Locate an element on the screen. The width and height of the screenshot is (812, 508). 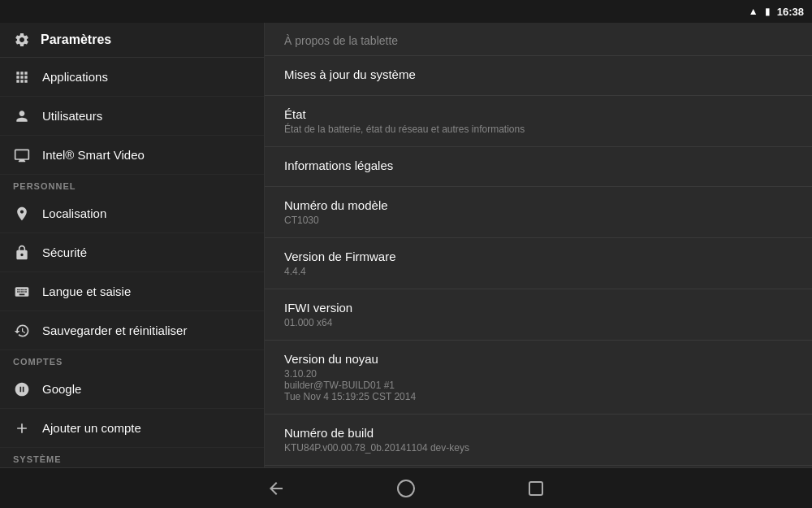
recents-button is located at coordinates (536, 488).